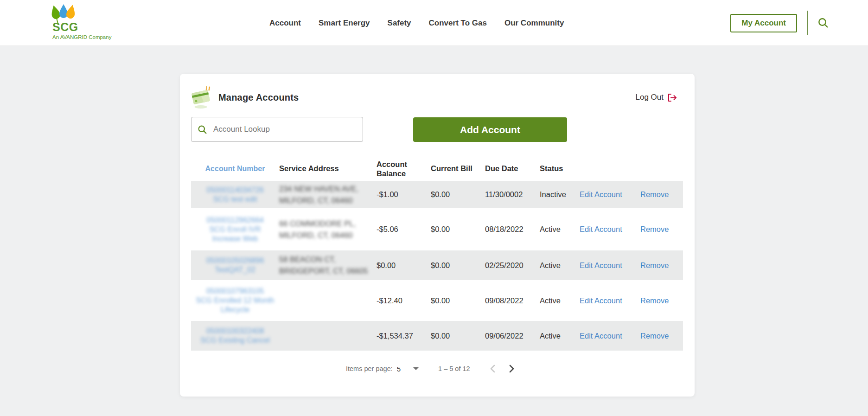 The height and width of the screenshot is (416, 868). Describe the element at coordinates (650, 97) in the screenshot. I see `logout-label: Log Out` at that location.